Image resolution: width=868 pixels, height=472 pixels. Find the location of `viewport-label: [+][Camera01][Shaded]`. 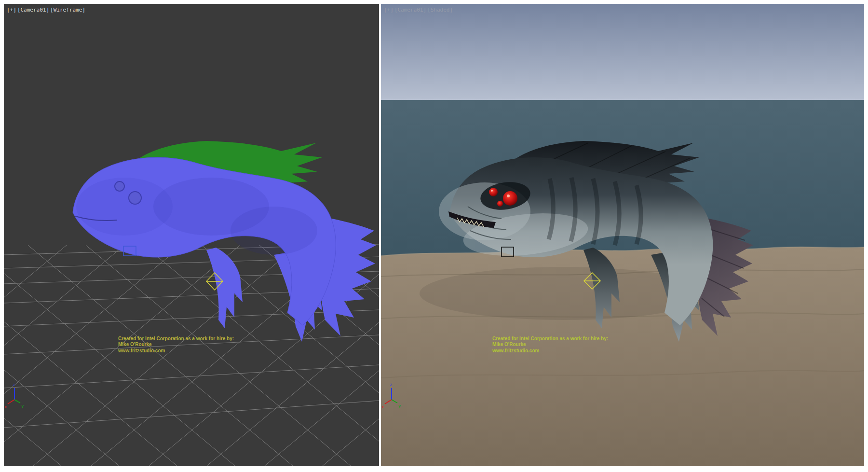

viewport-label: [+][Camera01][Shaded] is located at coordinates (419, 10).